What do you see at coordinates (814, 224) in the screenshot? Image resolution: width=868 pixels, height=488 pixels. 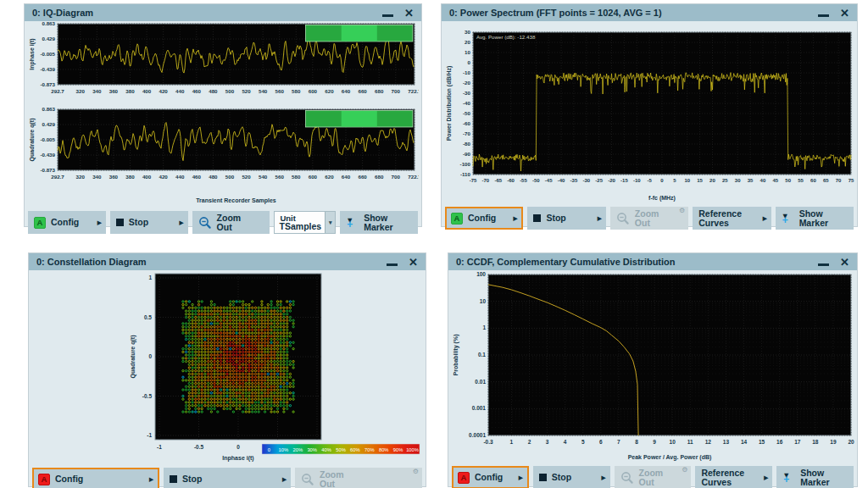 I see `button-label-line: Marker` at bounding box center [814, 224].